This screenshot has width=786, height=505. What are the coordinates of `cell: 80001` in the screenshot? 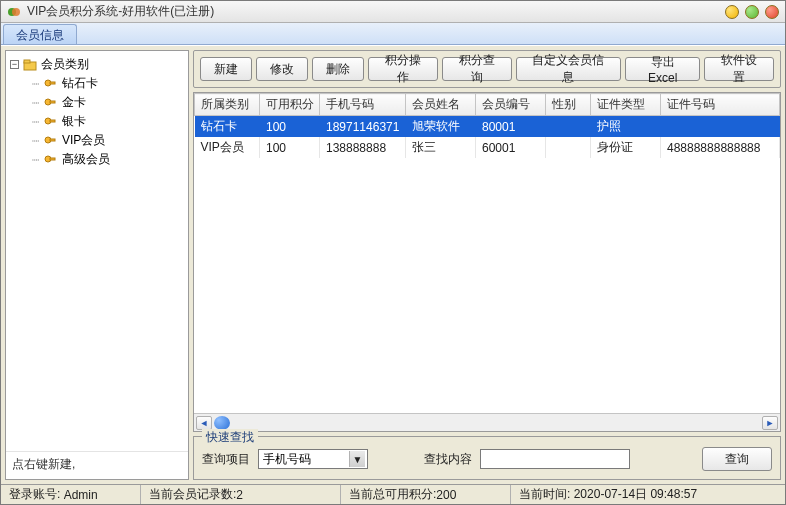 It's located at (511, 127).